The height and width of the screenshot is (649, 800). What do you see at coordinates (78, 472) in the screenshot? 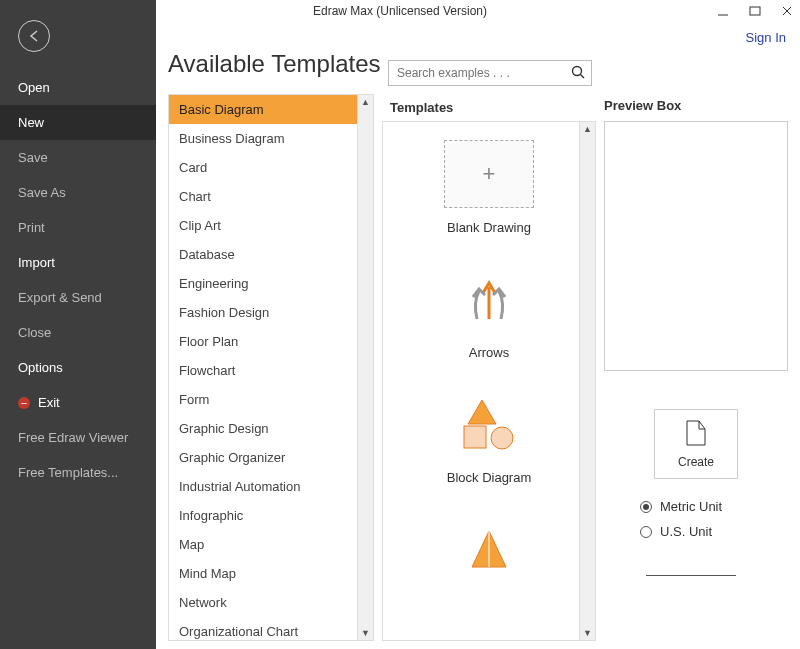
I see `sidebar-item-free-templates-: Free Templates...` at bounding box center [78, 472].